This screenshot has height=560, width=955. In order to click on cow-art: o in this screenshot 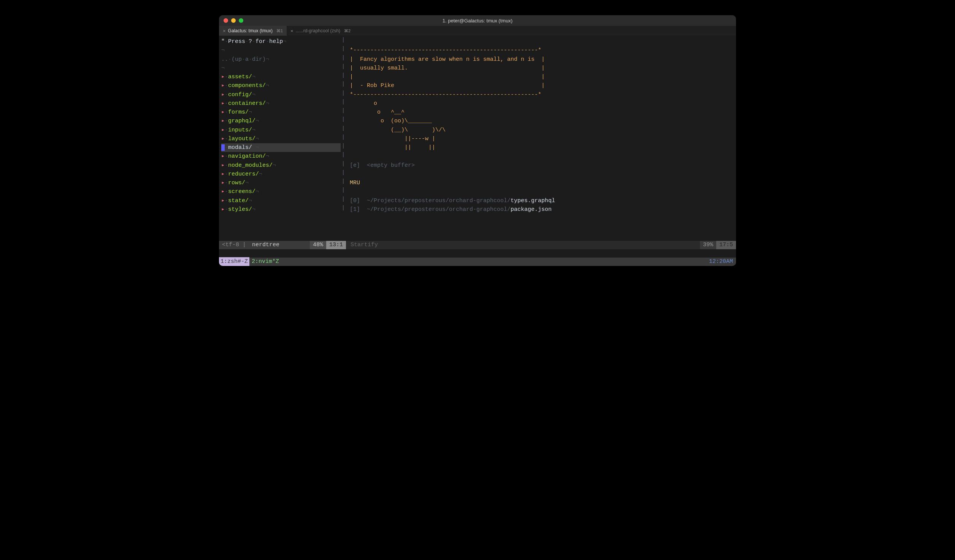, I will do `click(543, 103)`.